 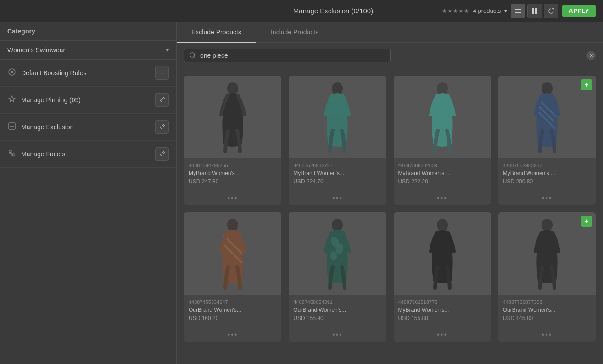 What do you see at coordinates (295, 33) in the screenshot?
I see `tab-include-products: Include Products` at bounding box center [295, 33].